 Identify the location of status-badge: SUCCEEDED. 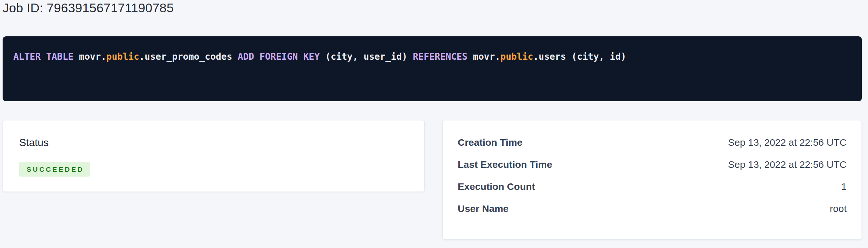
(55, 169).